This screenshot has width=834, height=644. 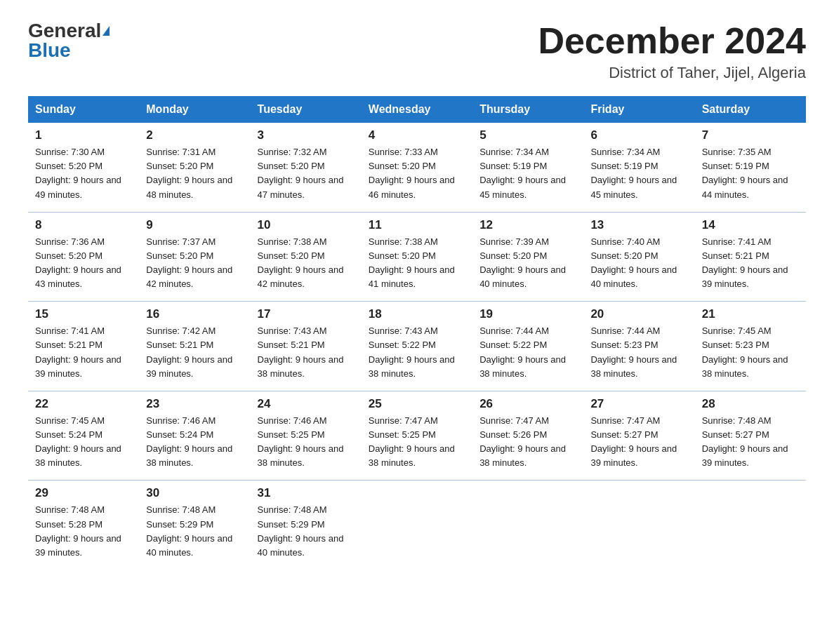 I want to click on calendar-cell: 26 Sunrise: 7:47 AMSunset: 5:26 PMDaylig…, so click(x=528, y=436).